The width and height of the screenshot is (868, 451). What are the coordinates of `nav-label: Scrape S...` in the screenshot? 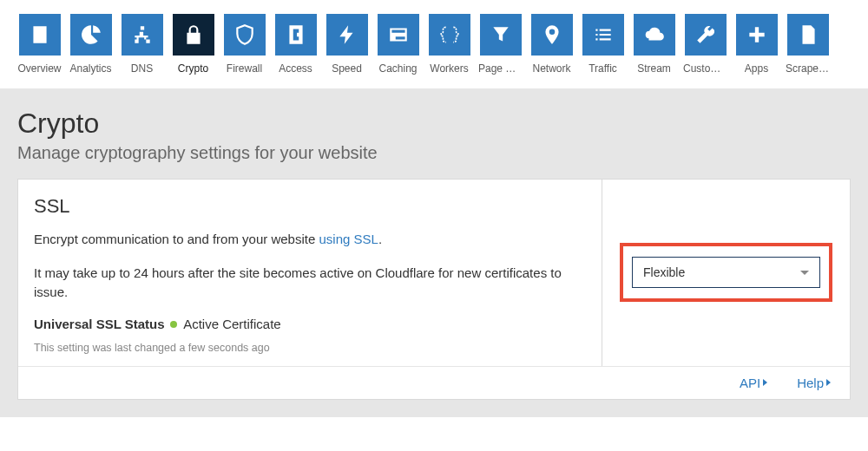 It's located at (807, 69).